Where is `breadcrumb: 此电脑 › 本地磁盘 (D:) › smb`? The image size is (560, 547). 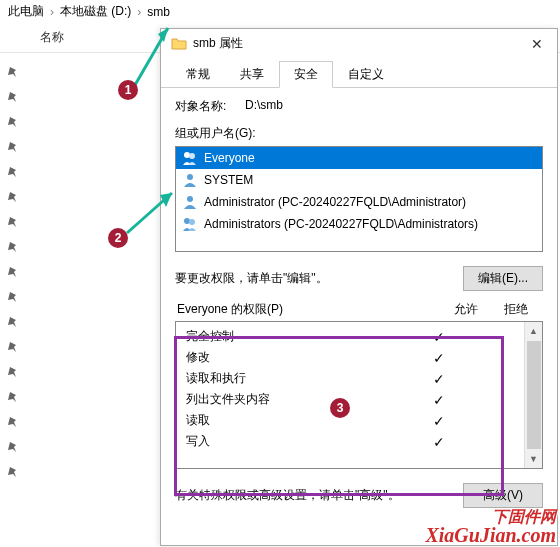 breadcrumb: 此电脑 › 本地磁盘 (D:) › smb is located at coordinates (280, 12).